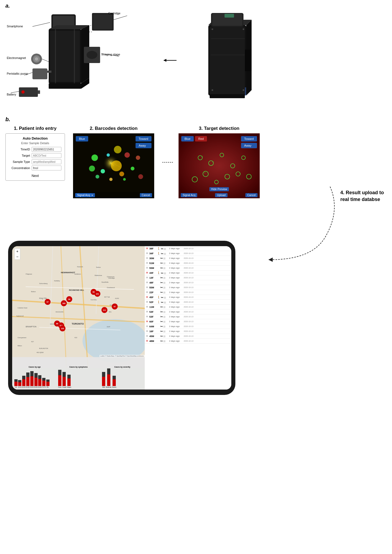 The width and height of the screenshot is (392, 554). What do you see at coordinates (153, 327) in the screenshot?
I see `patient-age: 64M` at bounding box center [153, 327].